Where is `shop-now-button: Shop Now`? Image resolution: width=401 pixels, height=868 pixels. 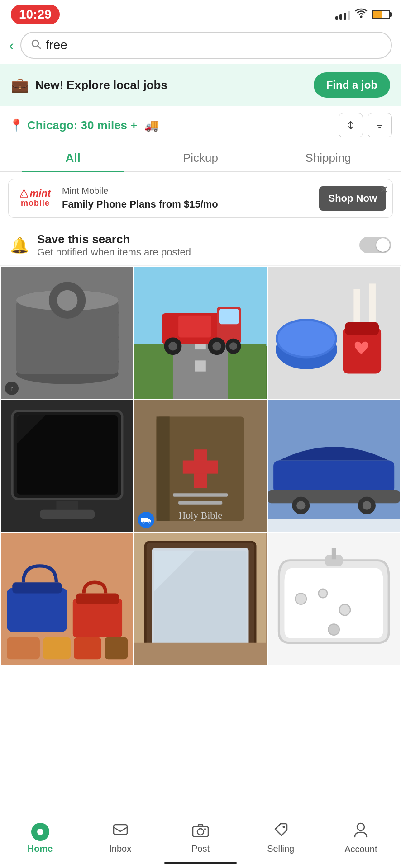 shop-now-button: Shop Now is located at coordinates (353, 198).